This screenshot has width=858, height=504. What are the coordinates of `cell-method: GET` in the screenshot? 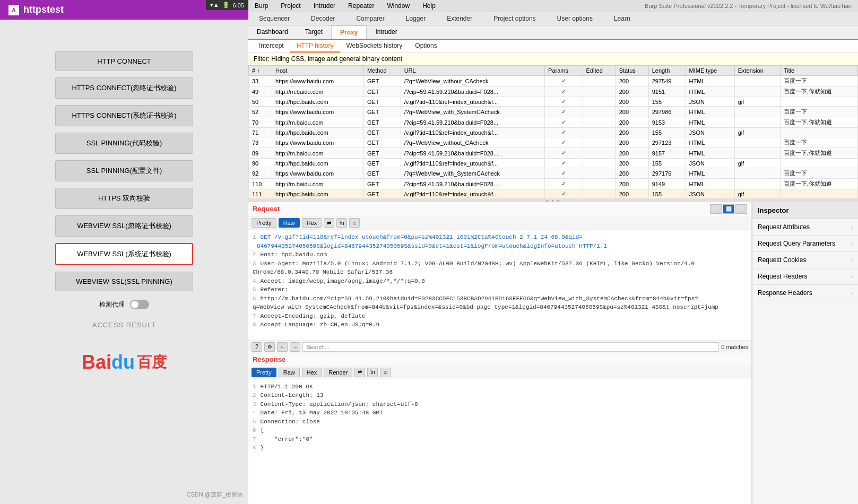 It's located at (382, 133).